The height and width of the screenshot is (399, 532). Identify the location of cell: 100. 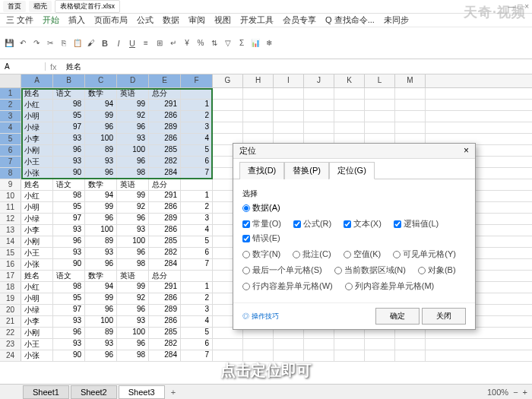
(101, 139).